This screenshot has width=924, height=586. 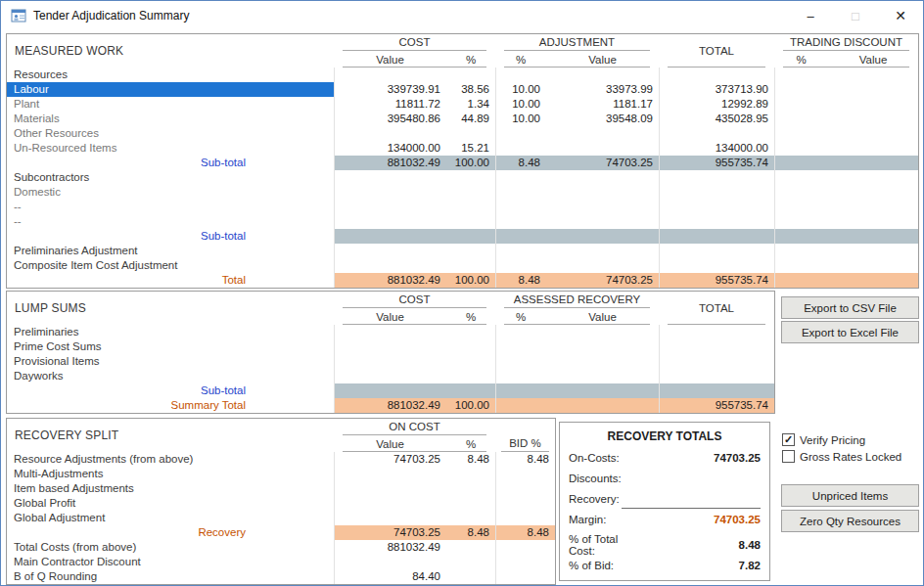 What do you see at coordinates (391, 346) in the screenshot?
I see `table-row: Prime Cost Sums` at bounding box center [391, 346].